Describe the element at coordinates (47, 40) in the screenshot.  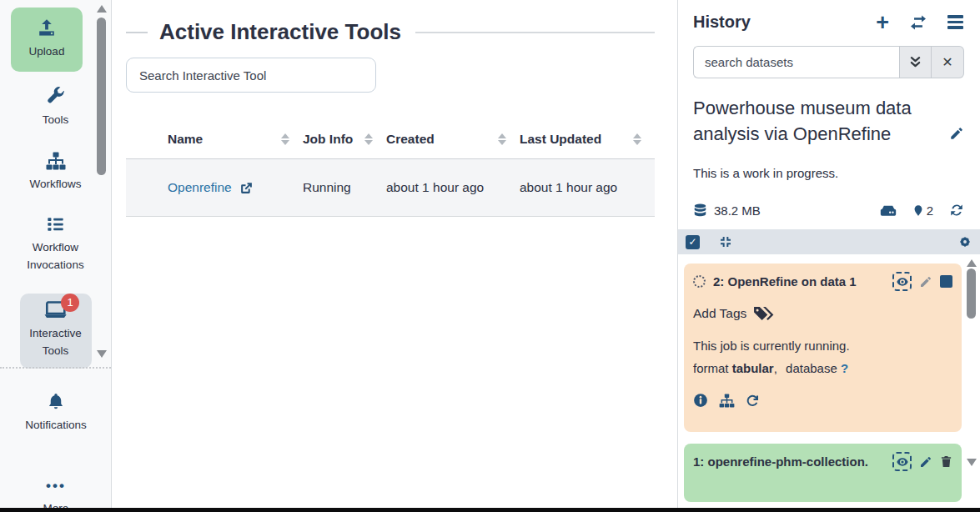
I see `sidebar-item-upload: Upload` at that location.